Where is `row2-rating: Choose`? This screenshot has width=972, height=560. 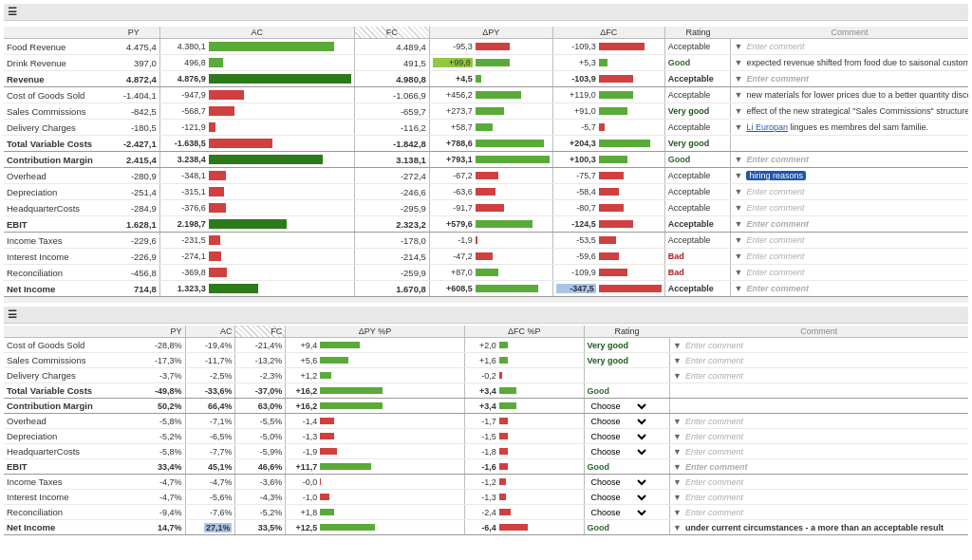
row2-rating: Choose is located at coordinates (626, 497).